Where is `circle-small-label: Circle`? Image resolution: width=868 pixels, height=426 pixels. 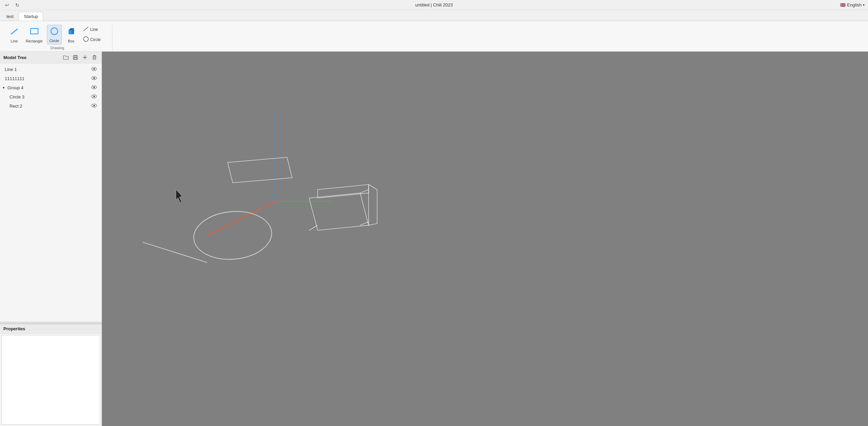 circle-small-label: Circle is located at coordinates (96, 40).